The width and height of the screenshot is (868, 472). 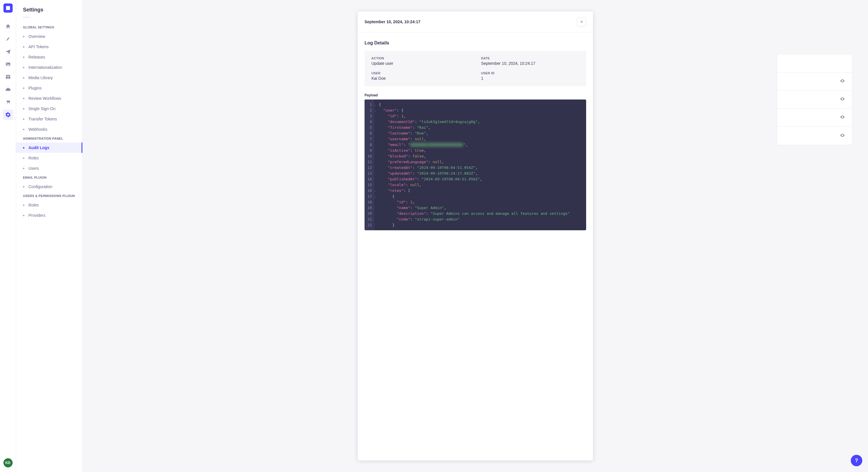 I want to click on cart-icon, so click(x=8, y=102).